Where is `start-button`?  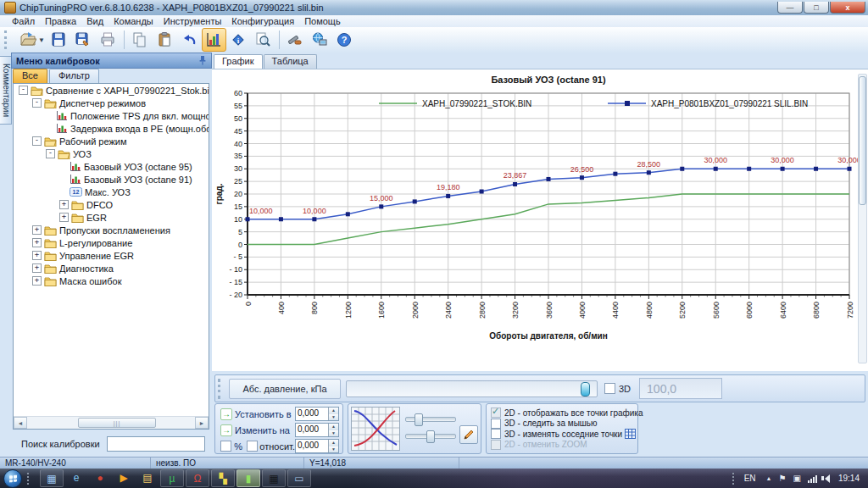
start-button is located at coordinates (13, 479).